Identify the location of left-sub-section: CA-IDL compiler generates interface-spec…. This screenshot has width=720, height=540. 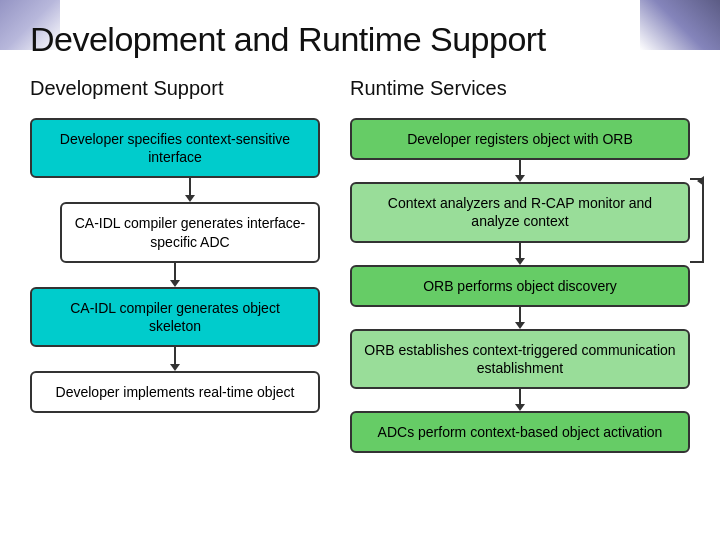
(190, 220).